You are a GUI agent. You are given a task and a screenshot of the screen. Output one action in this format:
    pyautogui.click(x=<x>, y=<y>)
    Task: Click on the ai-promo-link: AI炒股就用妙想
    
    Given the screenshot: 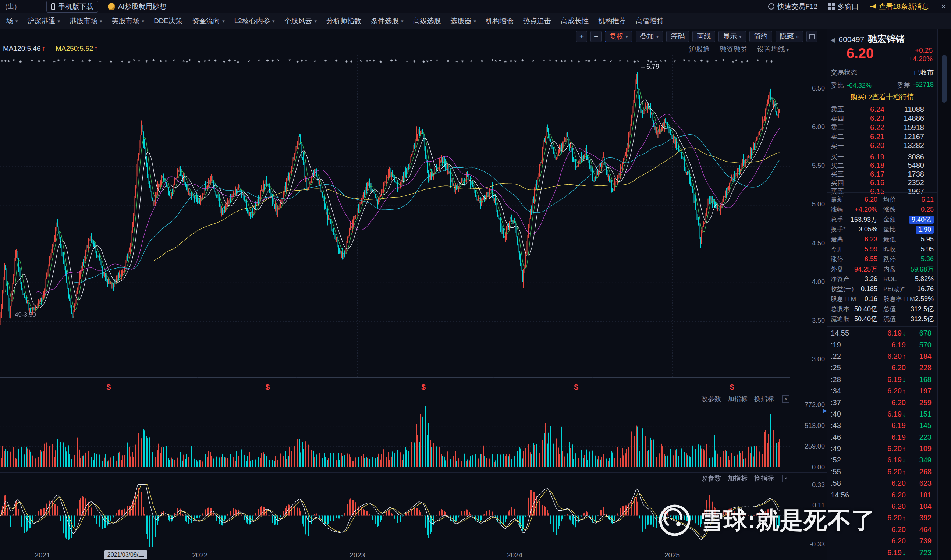 What is the action you would take?
    pyautogui.click(x=137, y=7)
    